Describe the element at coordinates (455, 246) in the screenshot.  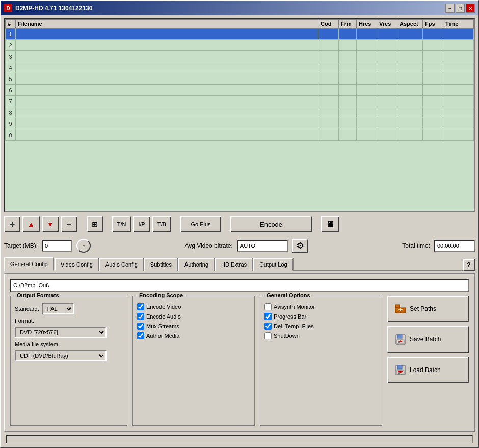
I see `total-time-input` at that location.